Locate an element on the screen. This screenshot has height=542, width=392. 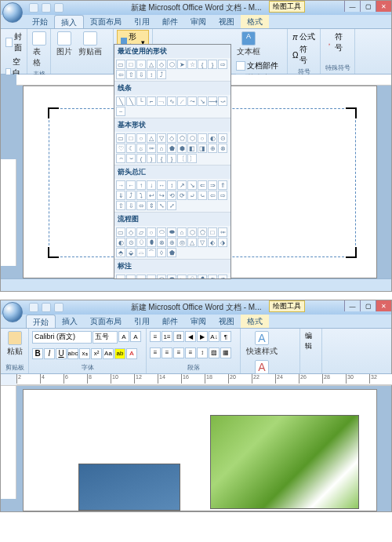
special-symbol-button: ，符号 is located at coordinates (337, 42).